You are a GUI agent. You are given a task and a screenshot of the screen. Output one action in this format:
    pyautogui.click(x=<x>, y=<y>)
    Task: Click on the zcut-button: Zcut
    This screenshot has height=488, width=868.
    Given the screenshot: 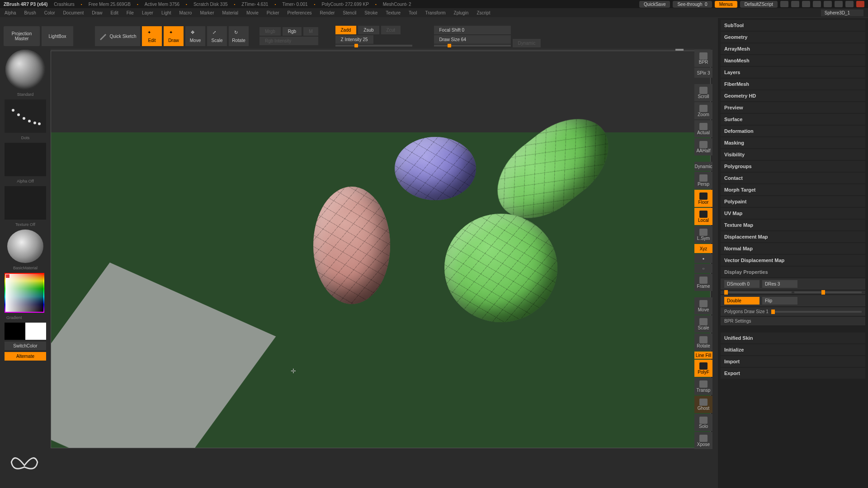 What is the action you would take?
    pyautogui.click(x=391, y=30)
    